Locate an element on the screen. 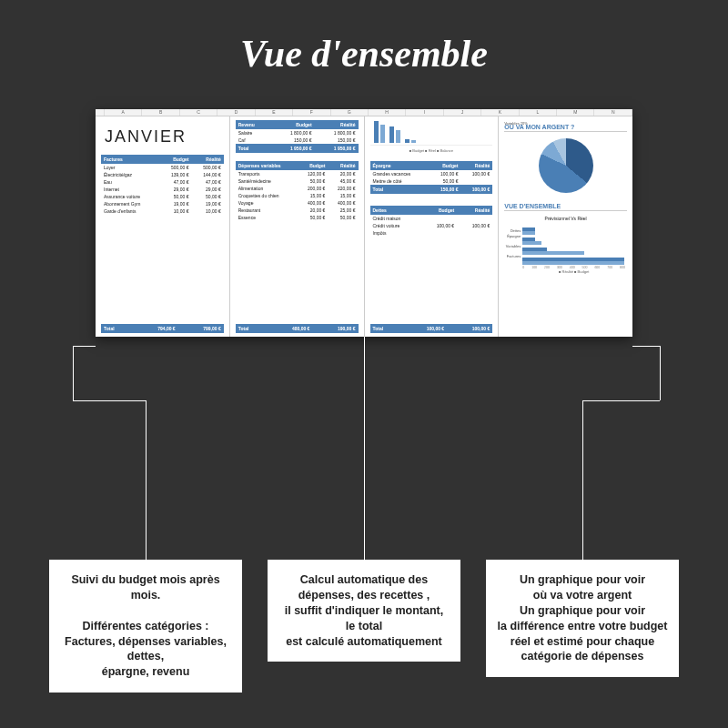  hbar-title: Prévisionnel Vs Réel is located at coordinates (566, 218).